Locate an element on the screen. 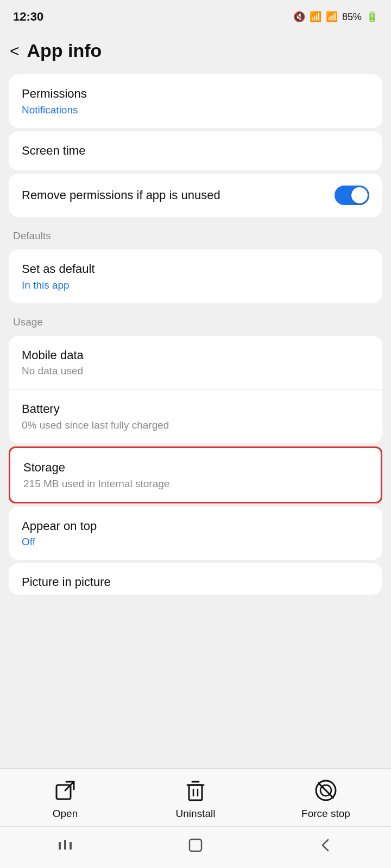 The width and height of the screenshot is (391, 868). usage-card: Mobile data No data used Battery 0% used… is located at coordinates (195, 390).